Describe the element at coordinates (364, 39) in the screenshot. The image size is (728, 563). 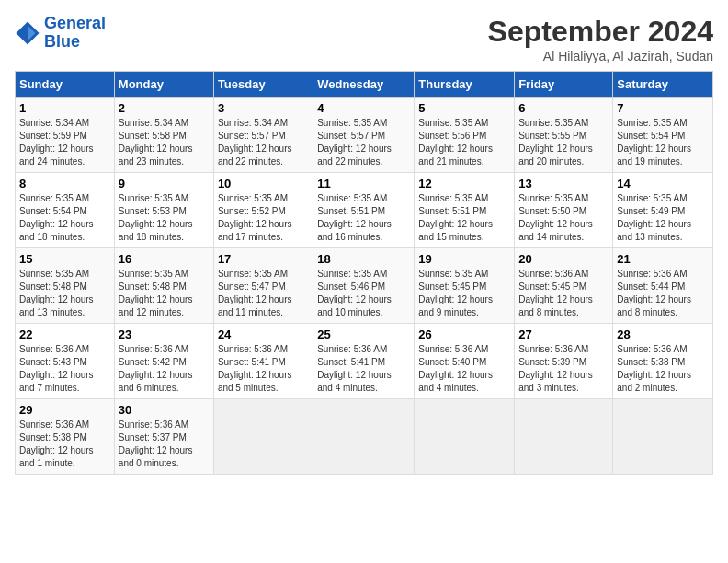
I see `header: General Blue September 2024 Al Hilaliyya…` at that location.